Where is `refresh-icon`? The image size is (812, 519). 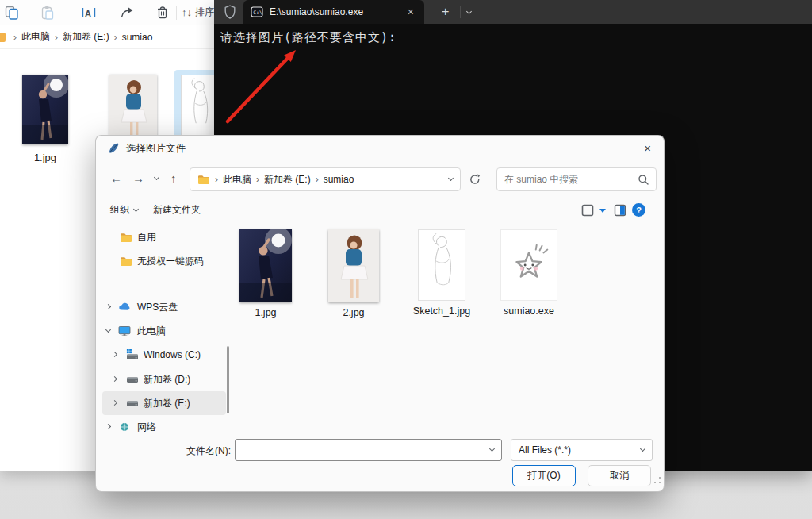 refresh-icon is located at coordinates (475, 179).